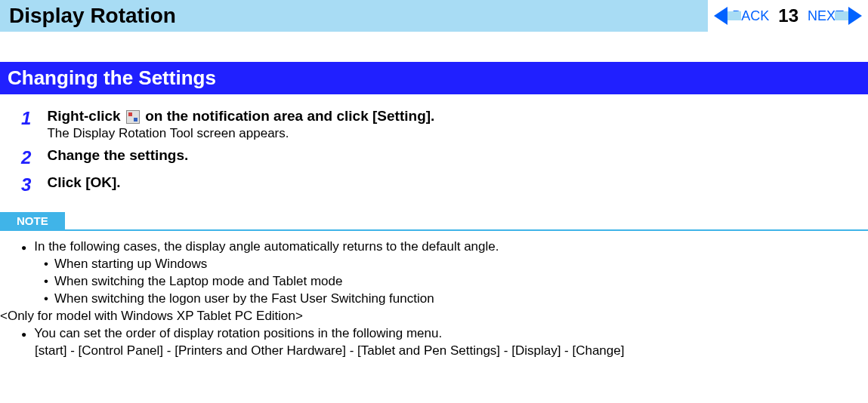  What do you see at coordinates (444, 334) in the screenshot?
I see `note-bullet: You can set the order of display rotatio…` at bounding box center [444, 334].